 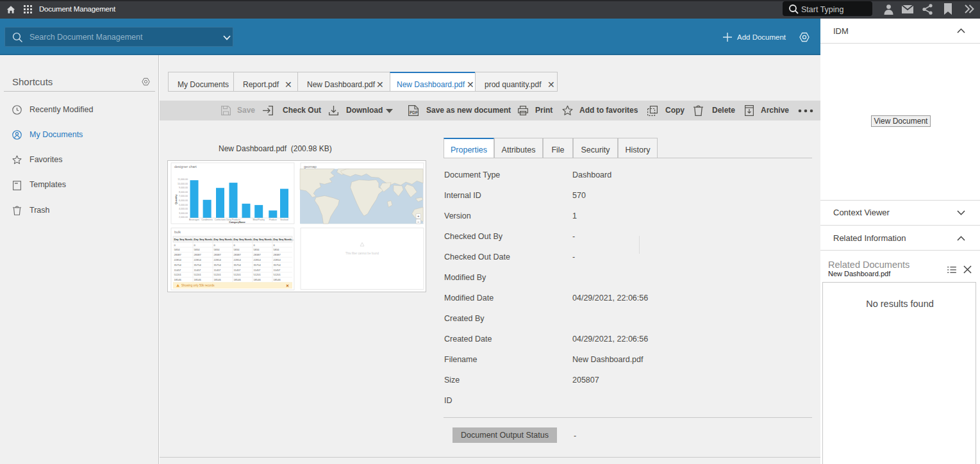 What do you see at coordinates (183, 213) in the screenshot?
I see `svg-text: 3,000.00` at bounding box center [183, 213].